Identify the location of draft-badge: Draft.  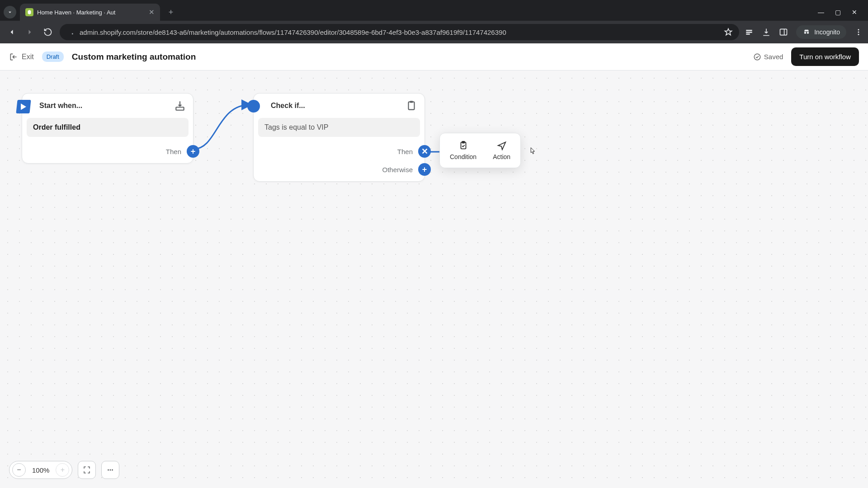
(53, 57).